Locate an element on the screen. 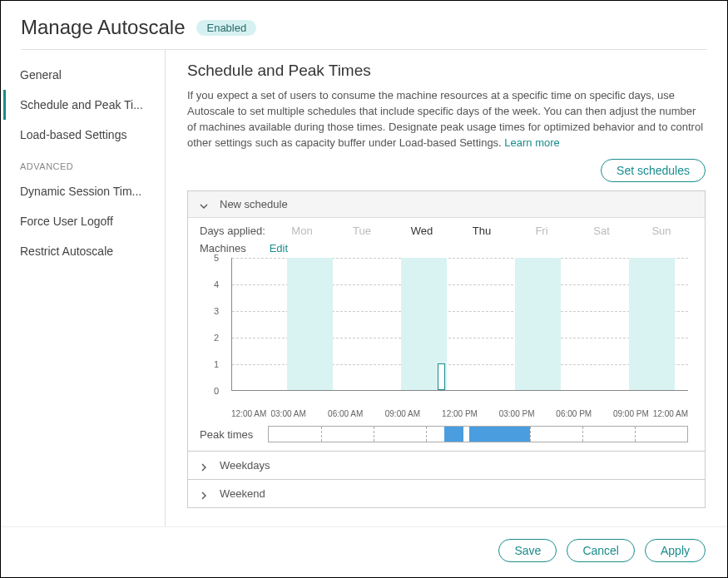 The width and height of the screenshot is (728, 578). day-mon: Mon is located at coordinates (302, 231).